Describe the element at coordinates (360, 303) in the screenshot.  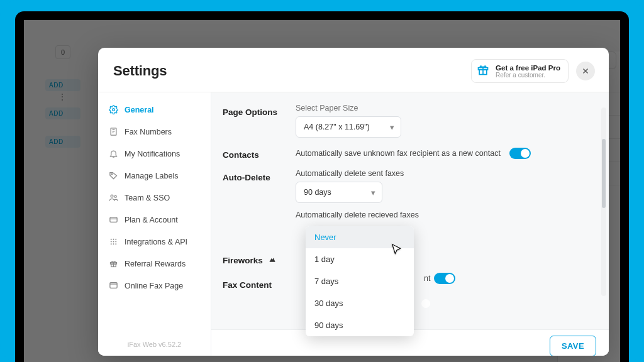
I see `menu-option-30days: 30 days` at that location.